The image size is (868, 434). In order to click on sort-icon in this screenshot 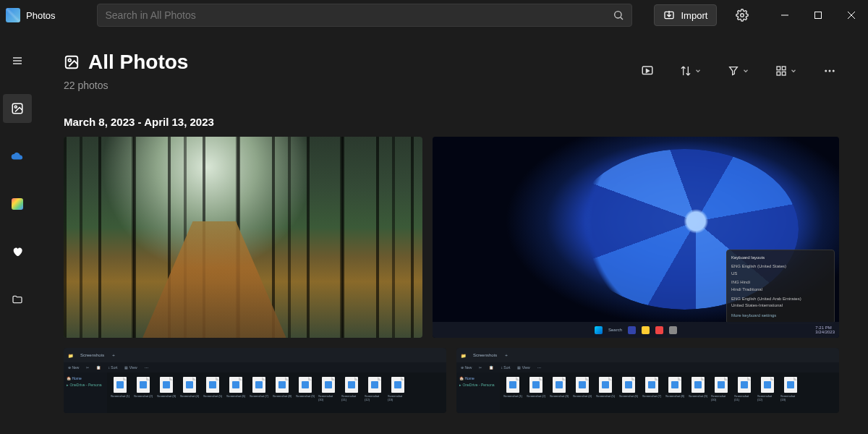, I will do `click(686, 71)`.